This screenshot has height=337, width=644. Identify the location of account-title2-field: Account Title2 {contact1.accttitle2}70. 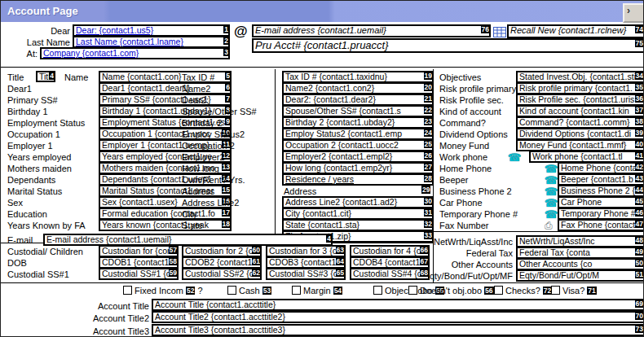
(398, 317).